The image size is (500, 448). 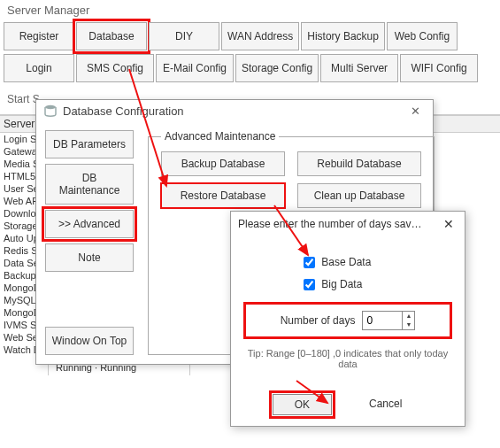 I want to click on cancel-button: Cancel, so click(x=386, y=405).